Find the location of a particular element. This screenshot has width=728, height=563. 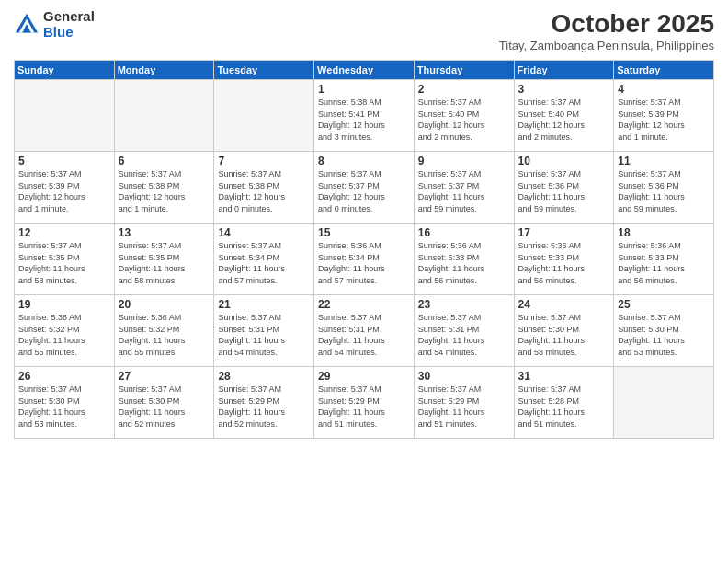

day-number: 6 is located at coordinates (165, 161).